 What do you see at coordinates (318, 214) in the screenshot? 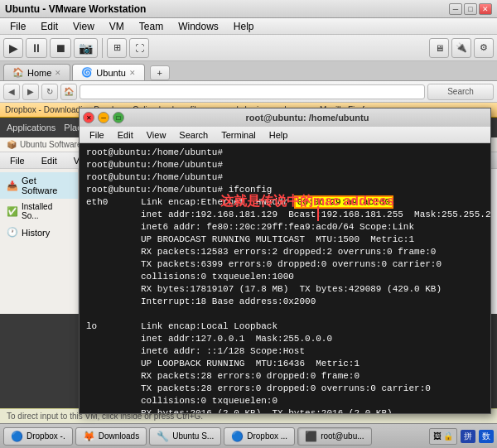
I see `annotation-arrow` at bounding box center [318, 214].